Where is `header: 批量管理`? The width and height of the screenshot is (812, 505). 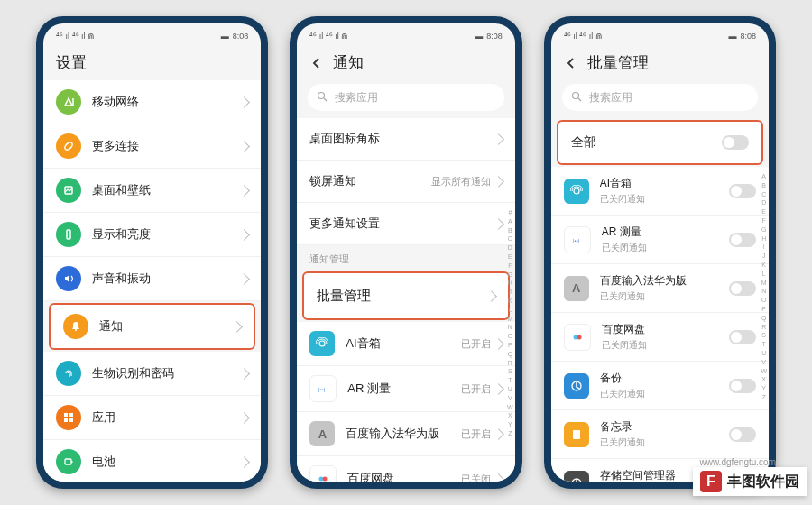
header: 批量管理 is located at coordinates (660, 63).